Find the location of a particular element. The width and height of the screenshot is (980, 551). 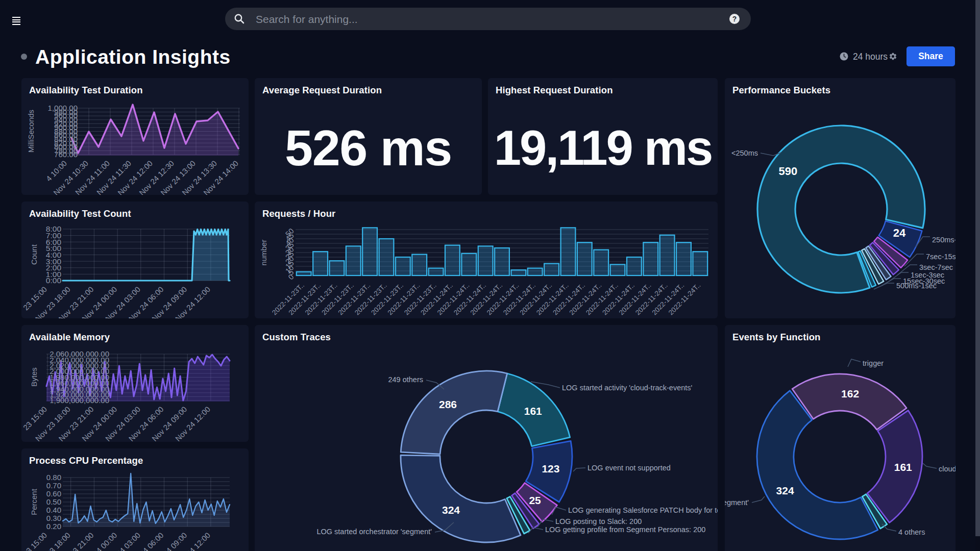

svg-text: LOG event not supported is located at coordinates (629, 468).